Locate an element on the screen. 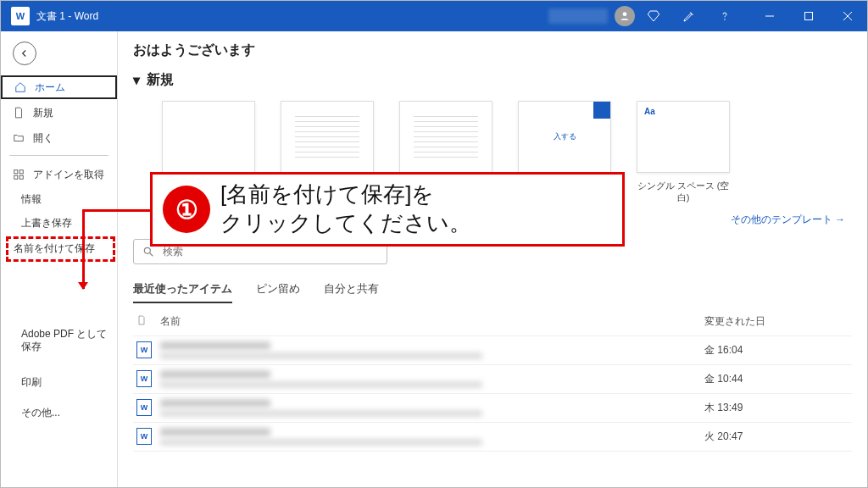 Image resolution: width=868 pixels, height=488 pixels. nav-save: 上書き保存 is located at coordinates (59, 224).